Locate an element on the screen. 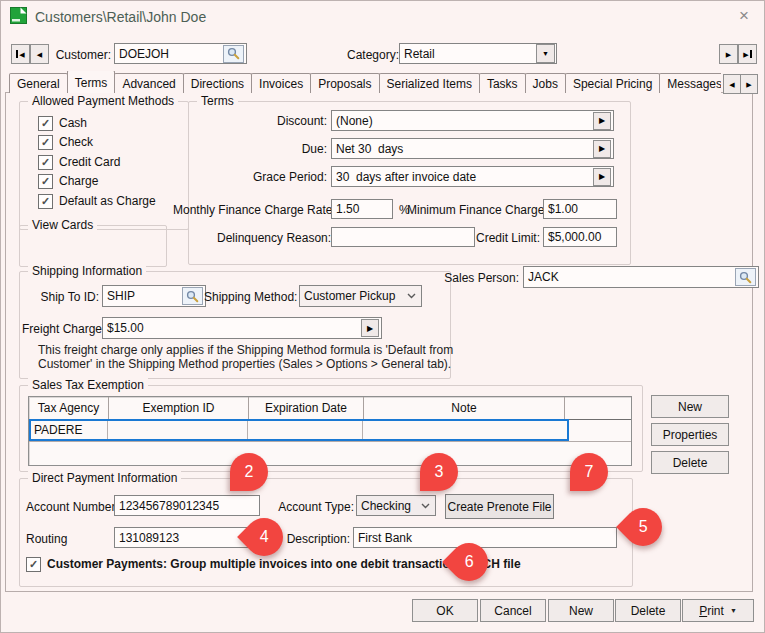  titlebar: Customers\Retail\John Doe × is located at coordinates (382, 16).